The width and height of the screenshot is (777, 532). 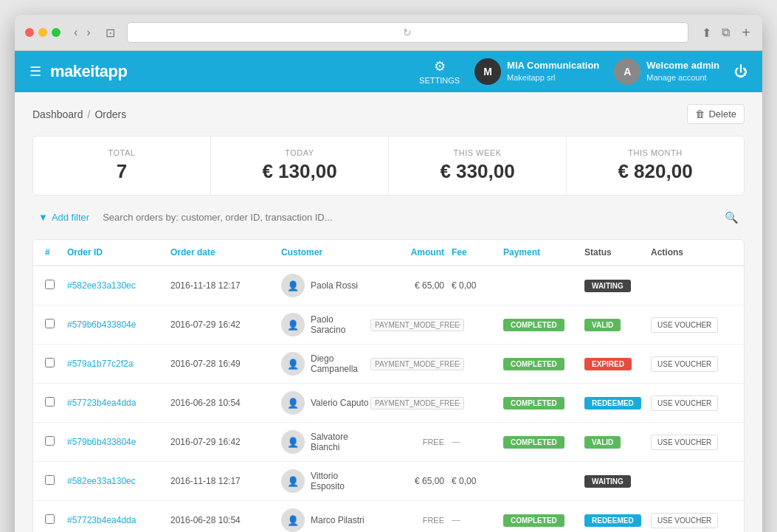 I want to click on search-input, so click(x=407, y=217).